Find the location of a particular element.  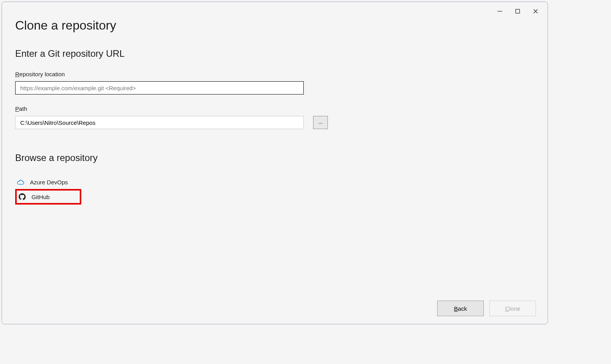

path-row: ... is located at coordinates (275, 122).